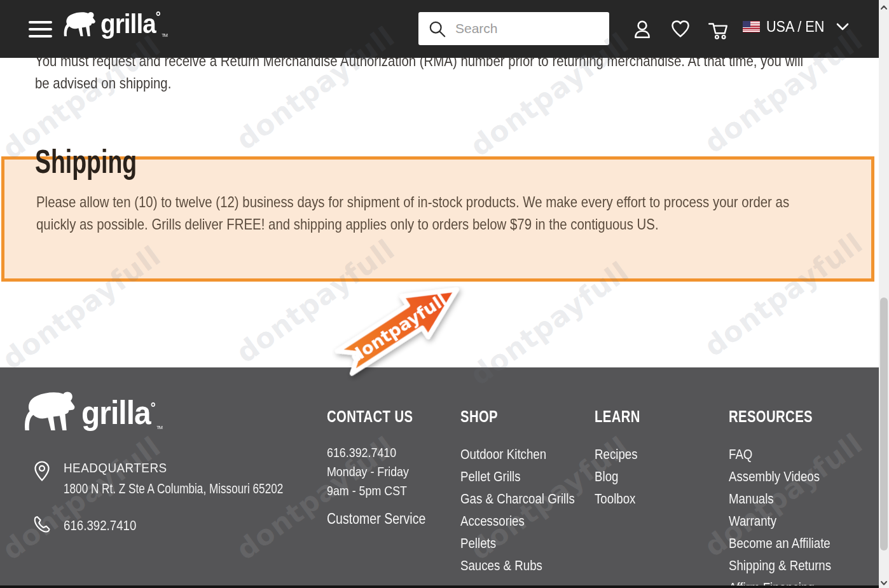 Image resolution: width=889 pixels, height=588 pixels. What do you see at coordinates (789, 477) in the screenshot?
I see `footer-link: Assembly Videos` at bounding box center [789, 477].